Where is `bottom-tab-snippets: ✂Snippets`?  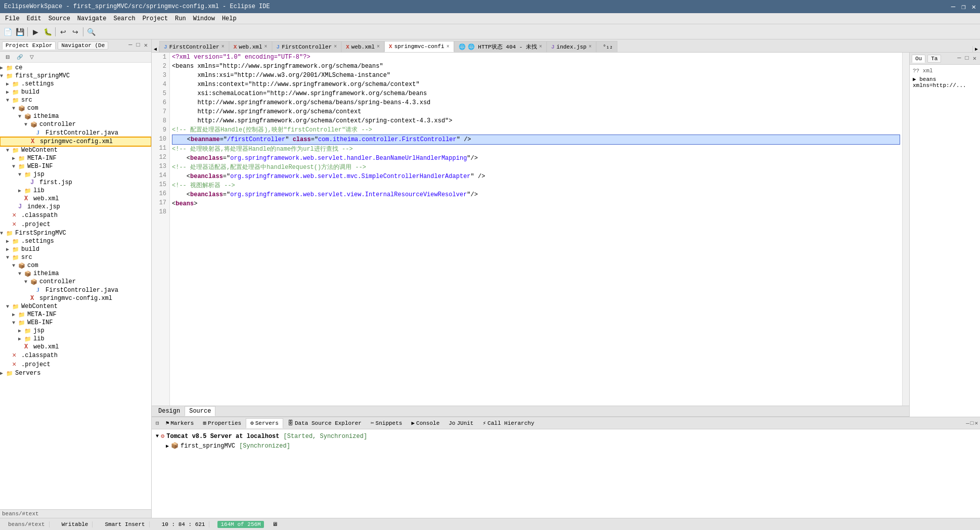 bottom-tab-snippets: ✂Snippets is located at coordinates (386, 423).